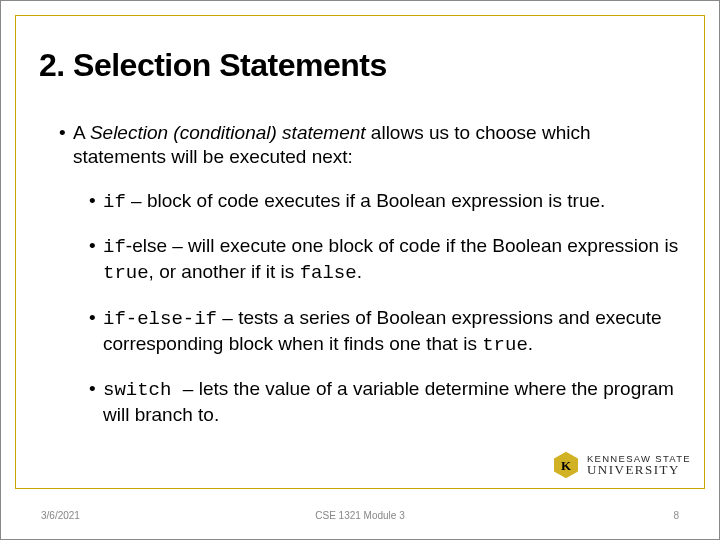 The height and width of the screenshot is (540, 720). I want to click on item-text: if – block of code executes if a Boolean…, so click(391, 202).